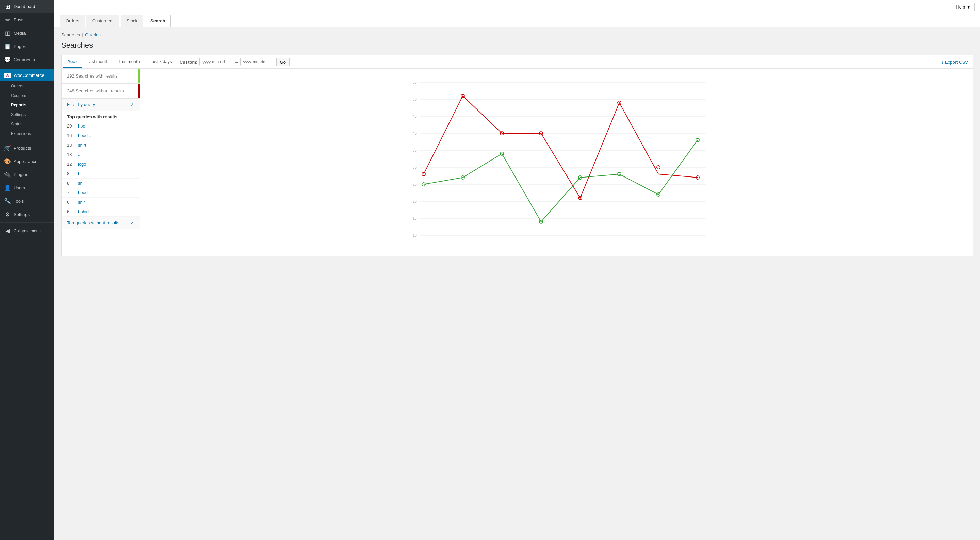  Describe the element at coordinates (27, 230) in the screenshot. I see `sidebar-collapse-menu: ◀ Collapse menu` at that location.